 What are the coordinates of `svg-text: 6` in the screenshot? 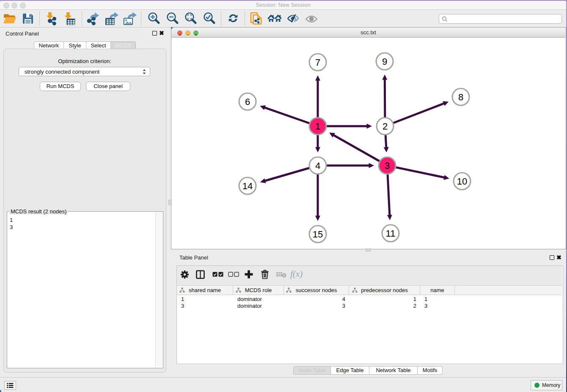 It's located at (248, 102).